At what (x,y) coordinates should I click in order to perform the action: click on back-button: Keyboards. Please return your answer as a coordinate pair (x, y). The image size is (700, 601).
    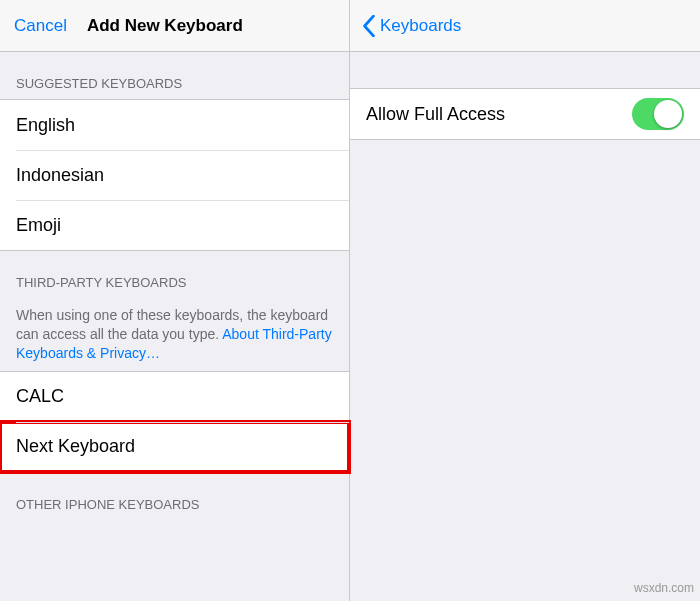
    Looking at the image, I should click on (410, 26).